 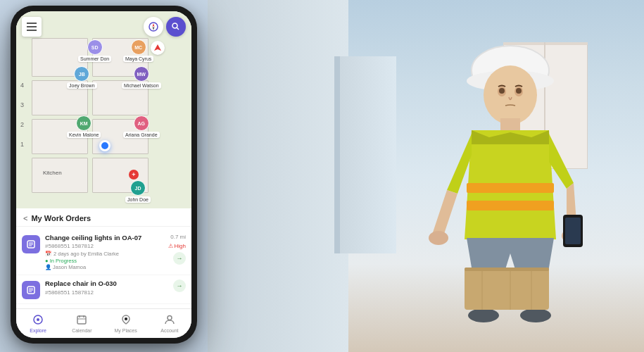 I want to click on row-1: 1, so click(x=23, y=144).